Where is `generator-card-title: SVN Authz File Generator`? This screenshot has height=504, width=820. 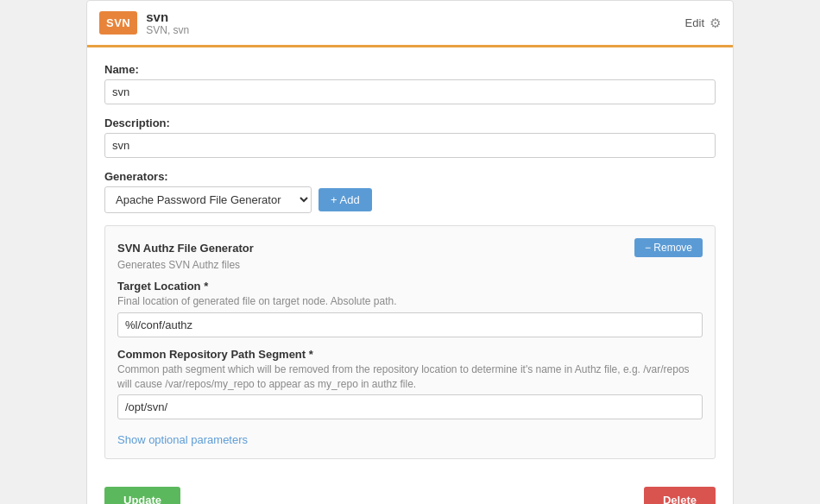 generator-card-title: SVN Authz File Generator is located at coordinates (186, 249).